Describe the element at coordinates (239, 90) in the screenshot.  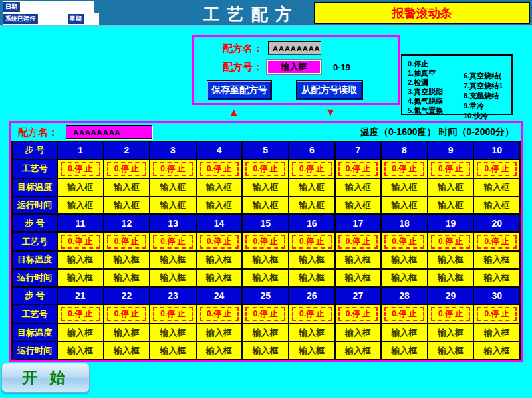
I see `save-to-recipe-button: 保存至配方号` at that location.